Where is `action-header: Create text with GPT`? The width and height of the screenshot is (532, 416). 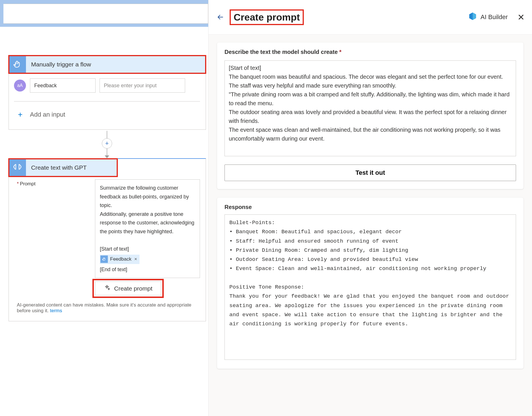 action-header: Create text with GPT is located at coordinates (63, 168).